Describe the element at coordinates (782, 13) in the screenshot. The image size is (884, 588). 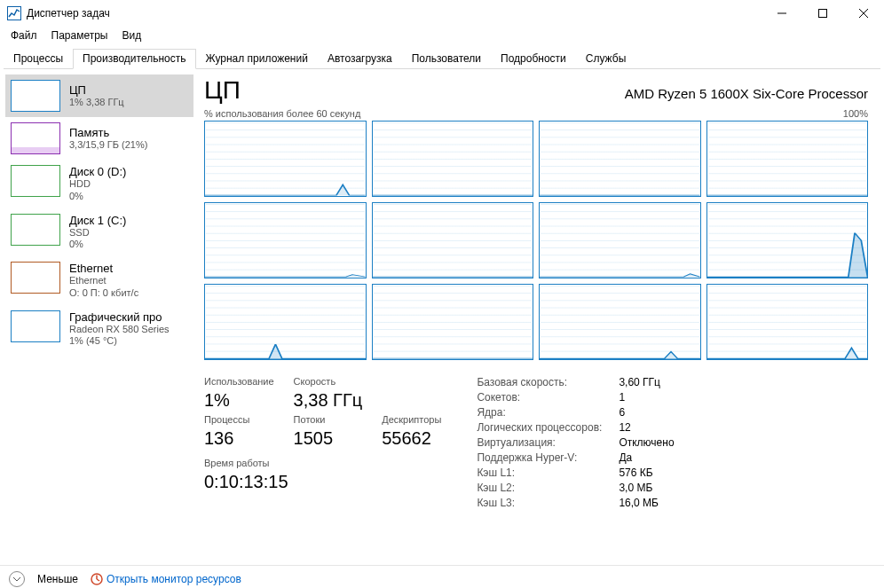
I see `minimize-button` at that location.